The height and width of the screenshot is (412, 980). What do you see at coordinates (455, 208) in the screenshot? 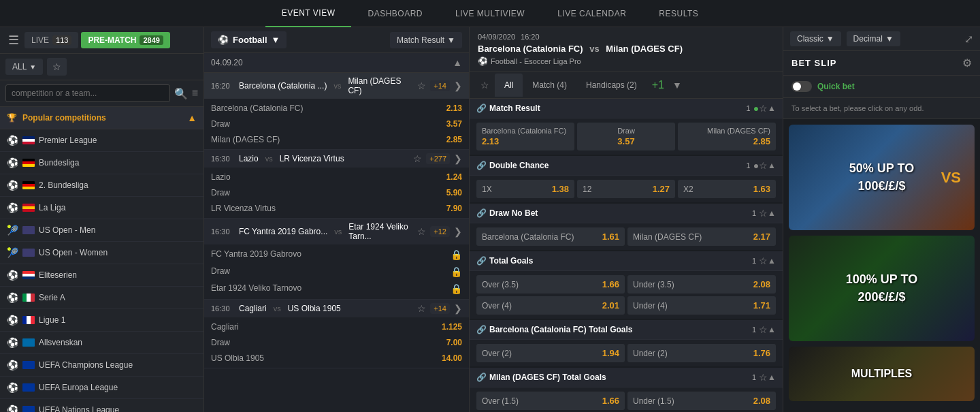
I see `odd-value: 7.90` at bounding box center [455, 208].